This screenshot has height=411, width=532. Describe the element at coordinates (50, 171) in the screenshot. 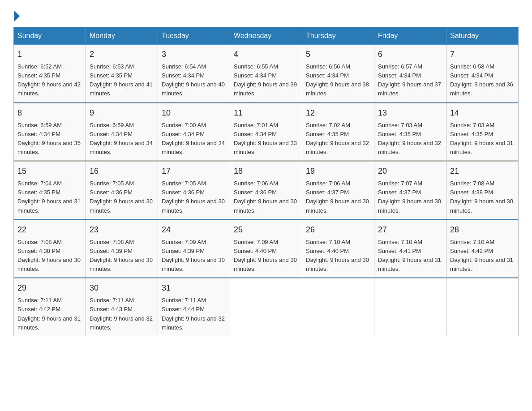

I see `day-number: 15` at that location.